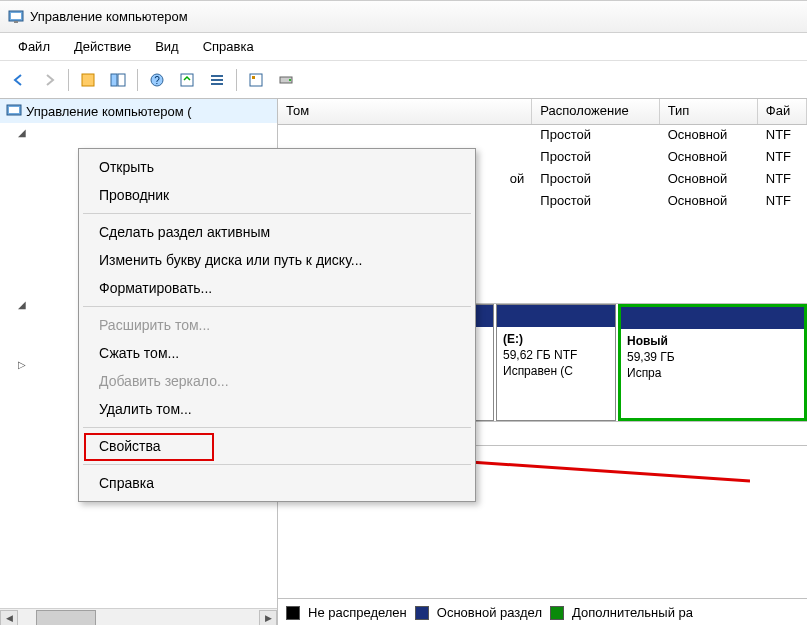 The height and width of the screenshot is (625, 807). Describe the element at coordinates (358, 612) in the screenshot. I see `legend-unallocated: Не распределен` at that location.